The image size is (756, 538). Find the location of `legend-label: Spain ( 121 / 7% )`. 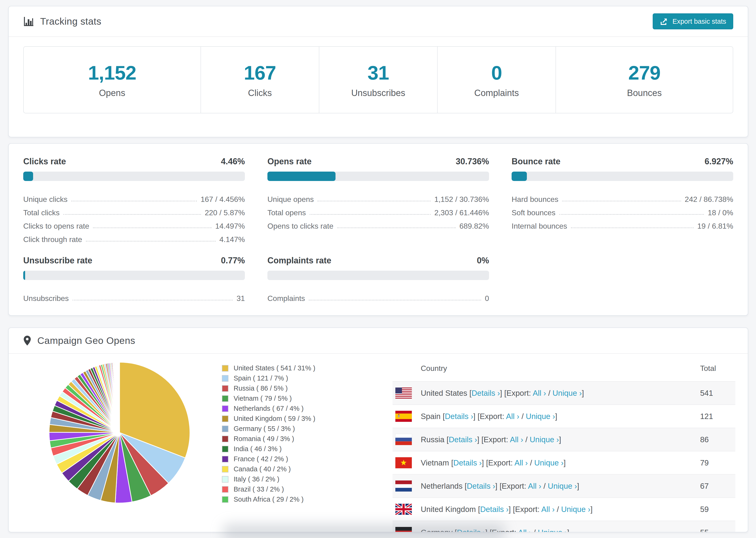

legend-label: Spain ( 121 / 7% ) is located at coordinates (261, 378).